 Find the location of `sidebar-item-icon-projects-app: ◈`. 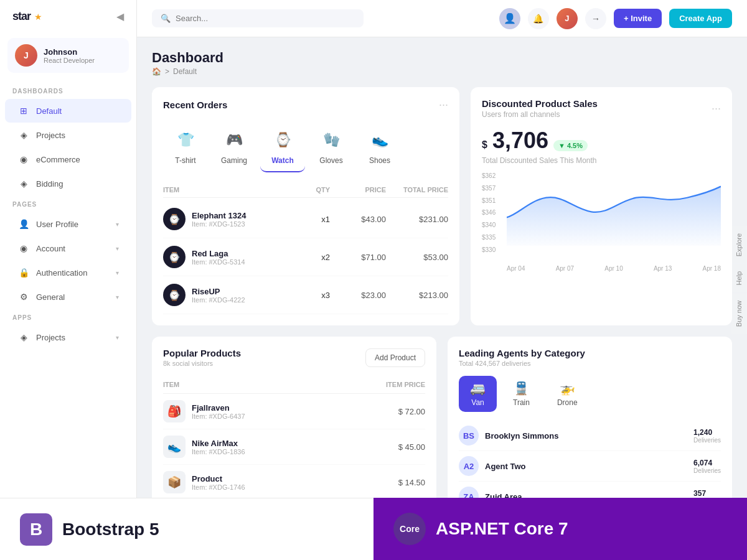

sidebar-item-icon-projects-app: ◈ is located at coordinates (24, 337).